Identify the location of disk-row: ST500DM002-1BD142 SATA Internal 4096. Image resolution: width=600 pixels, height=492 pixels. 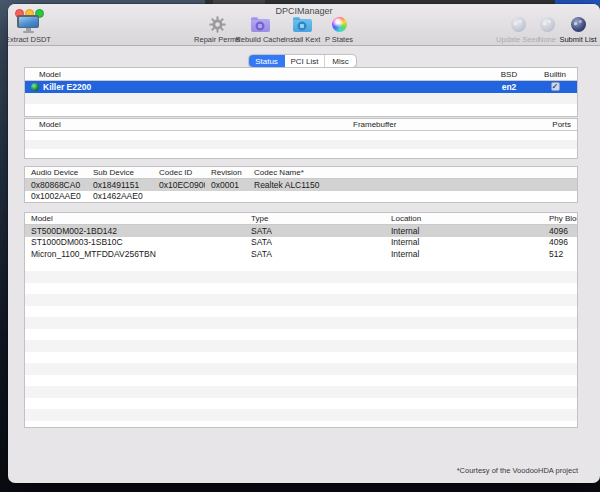
(301, 231).